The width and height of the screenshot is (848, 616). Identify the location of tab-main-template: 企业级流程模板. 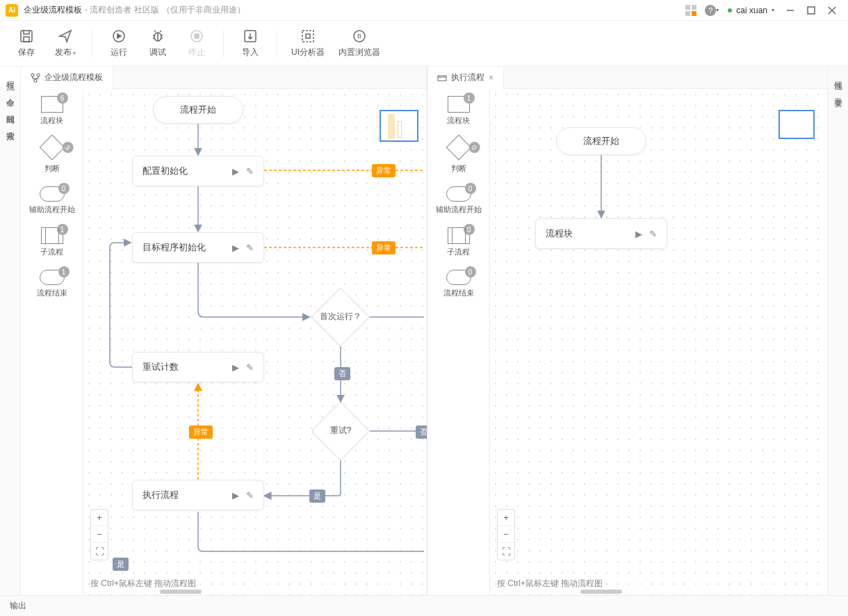
(67, 78).